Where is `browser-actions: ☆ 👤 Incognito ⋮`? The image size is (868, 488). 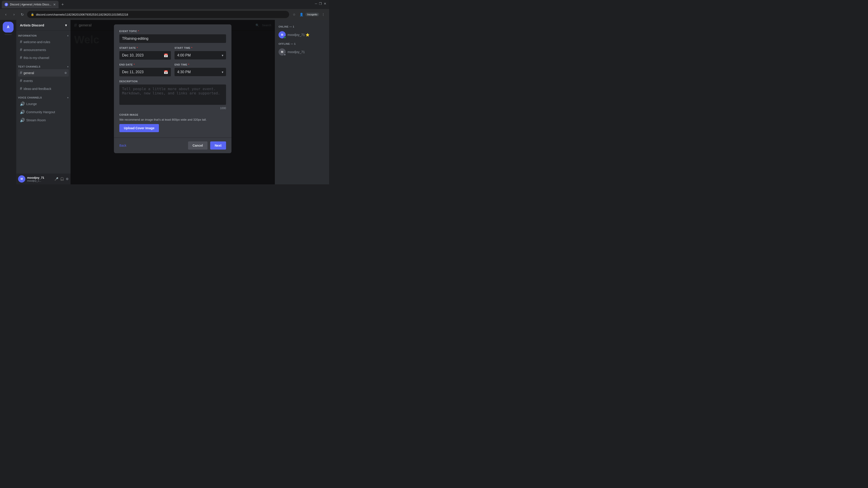 browser-actions: ☆ 👤 Incognito ⋮ is located at coordinates (309, 14).